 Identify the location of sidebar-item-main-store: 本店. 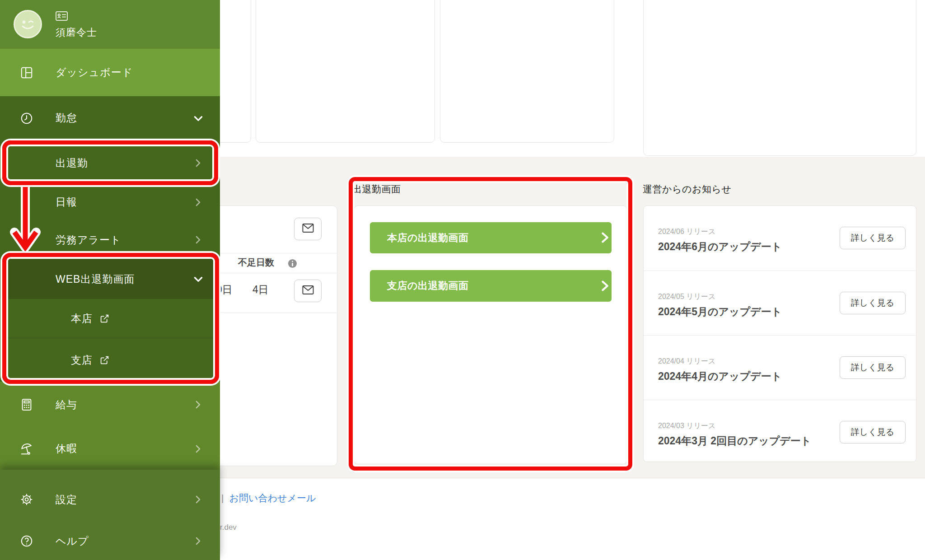
(110, 318).